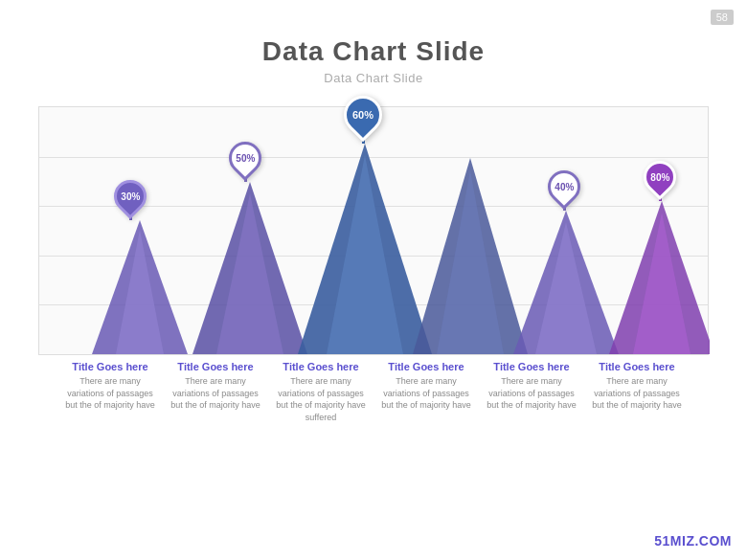 This screenshot has height=560, width=747. Describe the element at coordinates (426, 367) in the screenshot. I see `label-4-title: Title Goes here` at that location.